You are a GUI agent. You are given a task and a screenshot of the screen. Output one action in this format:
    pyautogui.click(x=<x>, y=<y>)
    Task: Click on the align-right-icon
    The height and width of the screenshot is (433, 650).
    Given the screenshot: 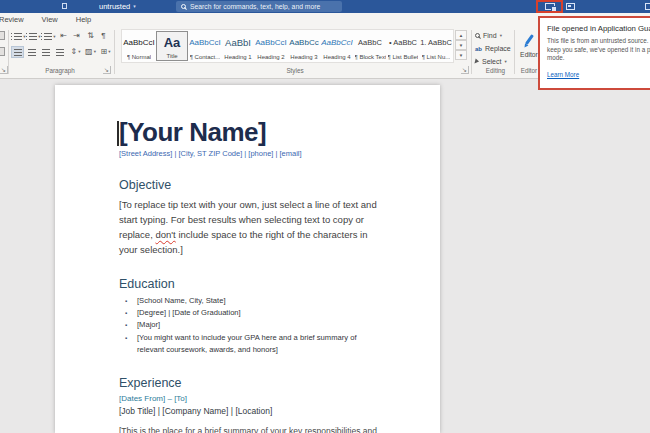 What is the action you would take?
    pyautogui.click(x=46, y=52)
    